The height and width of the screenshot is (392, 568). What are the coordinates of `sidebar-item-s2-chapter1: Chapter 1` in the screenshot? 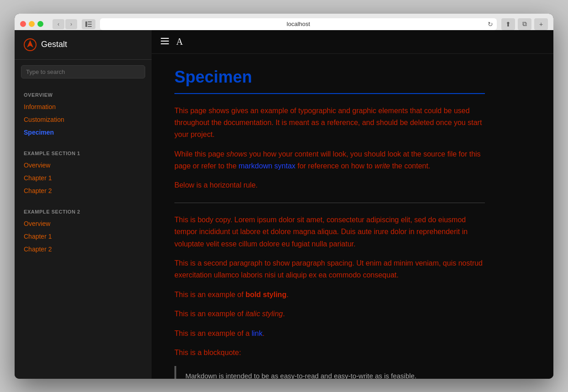 It's located at (83, 236).